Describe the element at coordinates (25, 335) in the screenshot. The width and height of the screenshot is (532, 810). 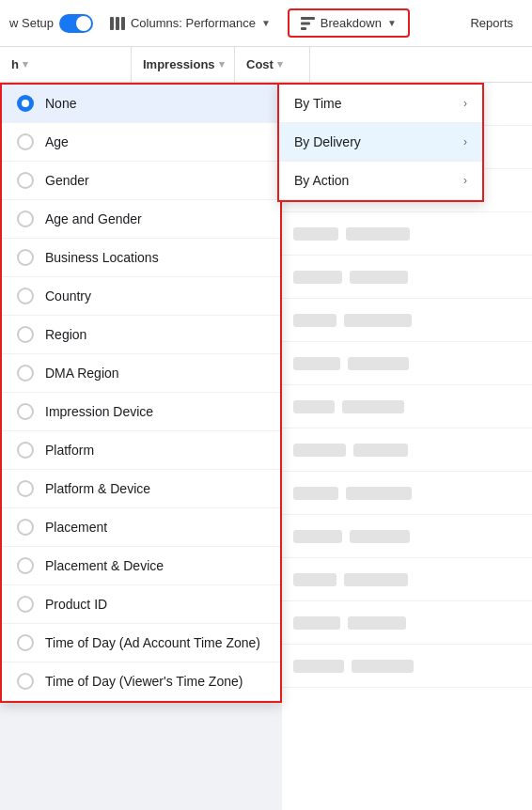
I see `radio-region` at that location.